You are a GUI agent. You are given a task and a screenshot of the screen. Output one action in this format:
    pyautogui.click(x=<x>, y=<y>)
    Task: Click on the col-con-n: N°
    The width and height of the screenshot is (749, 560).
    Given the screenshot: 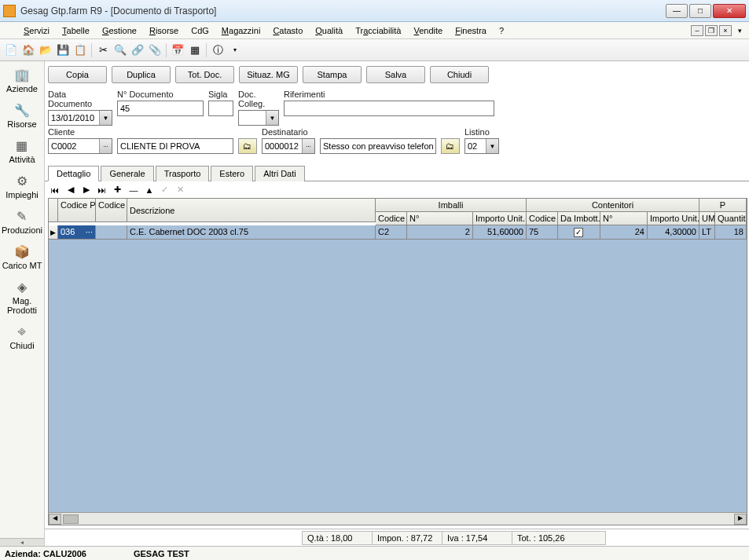 What is the action you would take?
    pyautogui.click(x=624, y=218)
    